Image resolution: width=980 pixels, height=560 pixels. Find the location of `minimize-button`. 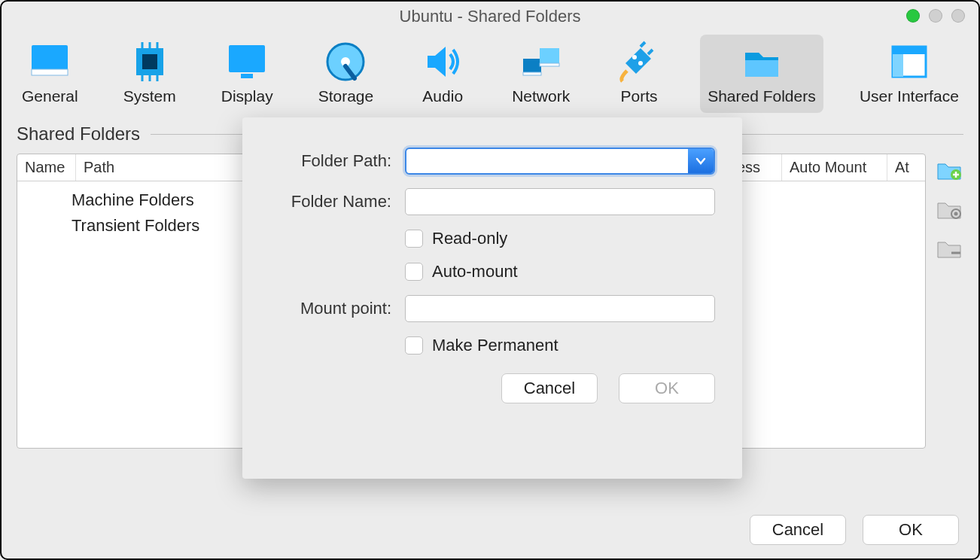

minimize-button is located at coordinates (936, 16).